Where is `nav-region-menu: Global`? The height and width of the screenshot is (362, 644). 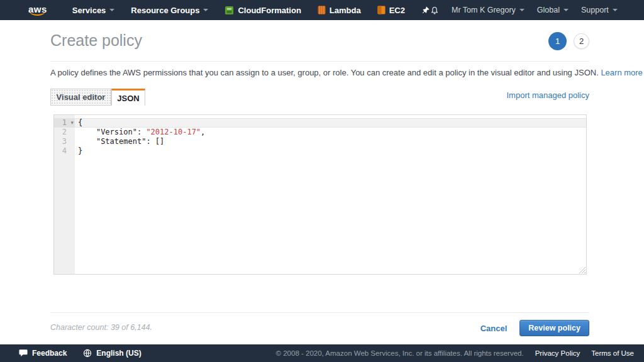 nav-region-menu: Global is located at coordinates (553, 10).